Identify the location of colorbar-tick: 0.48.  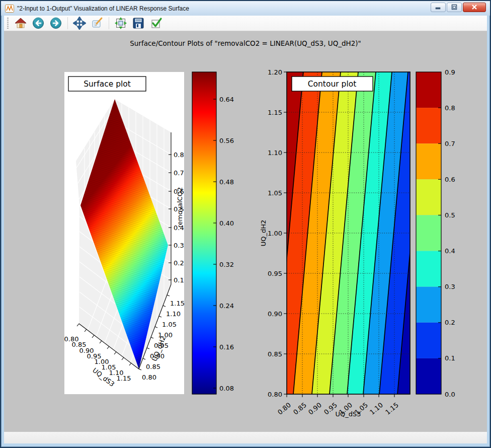
(226, 182).